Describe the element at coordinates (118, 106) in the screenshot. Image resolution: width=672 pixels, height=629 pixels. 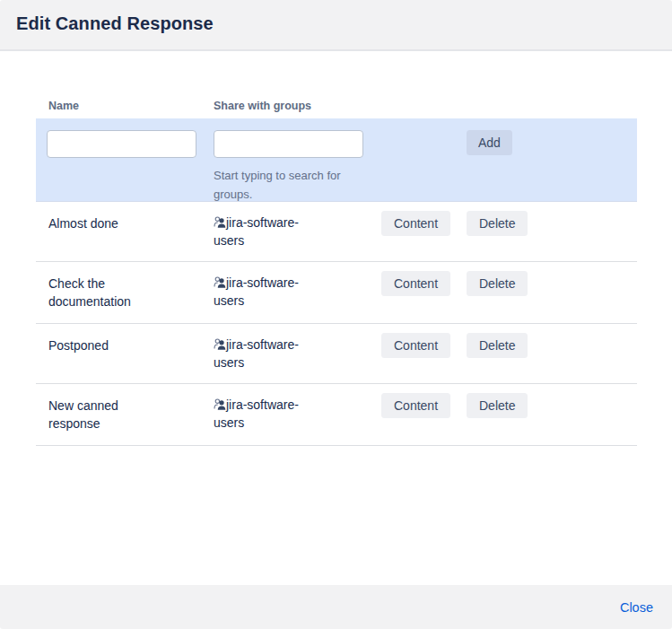
I see `column-header-name: Name` at that location.